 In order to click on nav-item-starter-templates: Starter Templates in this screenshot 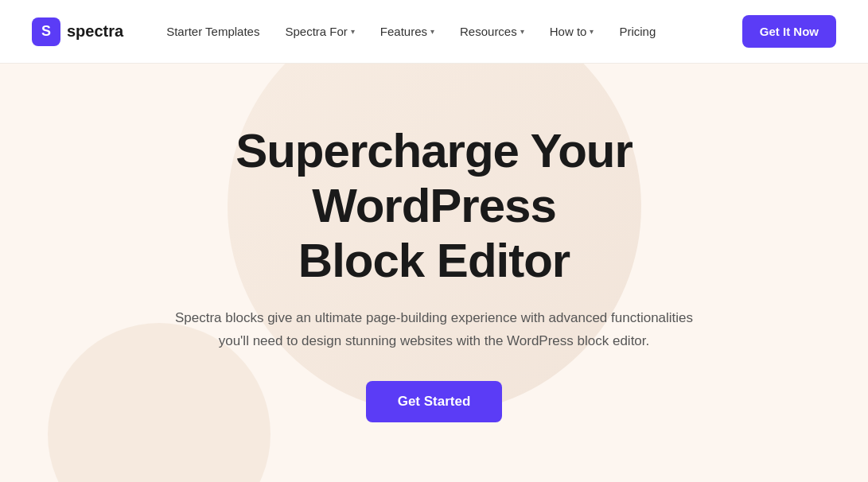, I will do `click(213, 32)`.